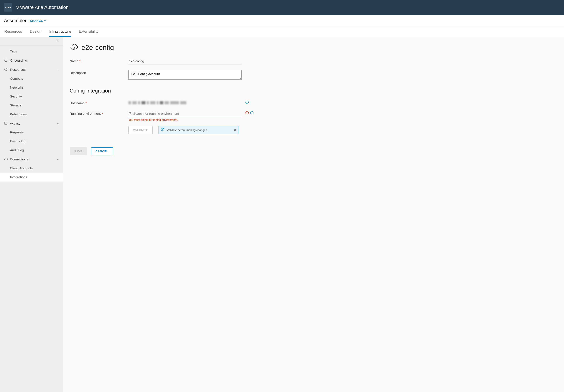 Image resolution: width=564 pixels, height=392 pixels. I want to click on cancel-button: CANCEL, so click(102, 151).